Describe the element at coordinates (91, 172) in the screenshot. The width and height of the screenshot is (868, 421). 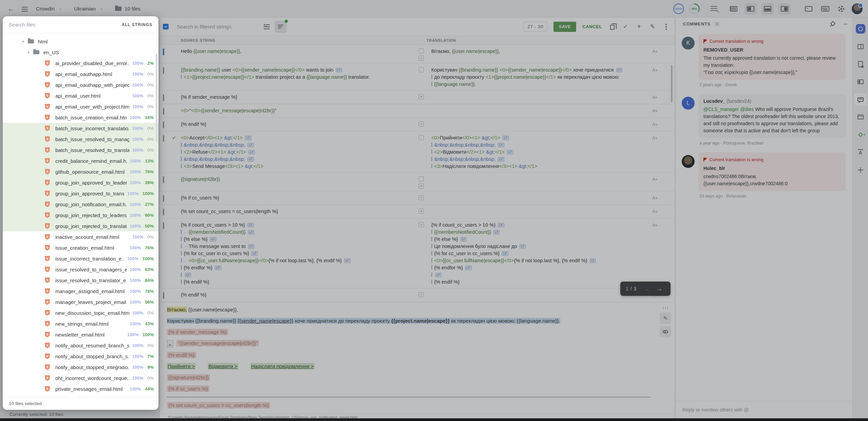
I see `file-name: github_opensource_email.html` at that location.